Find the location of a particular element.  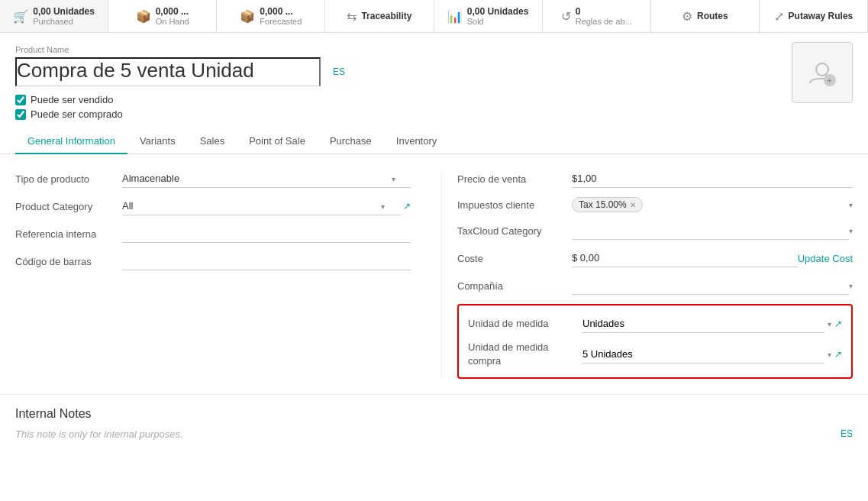

tab-sales: Sales is located at coordinates (212, 142).